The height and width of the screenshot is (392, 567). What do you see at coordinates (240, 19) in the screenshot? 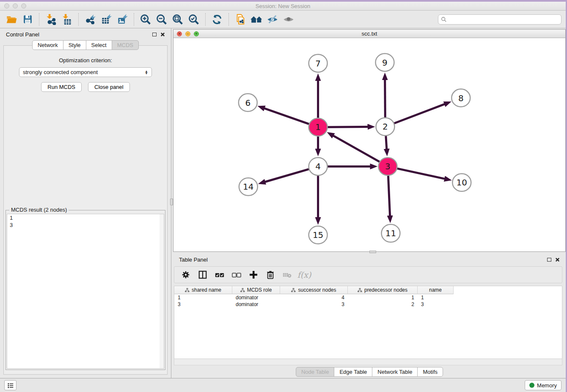
I see `duplicate-network-button` at bounding box center [240, 19].